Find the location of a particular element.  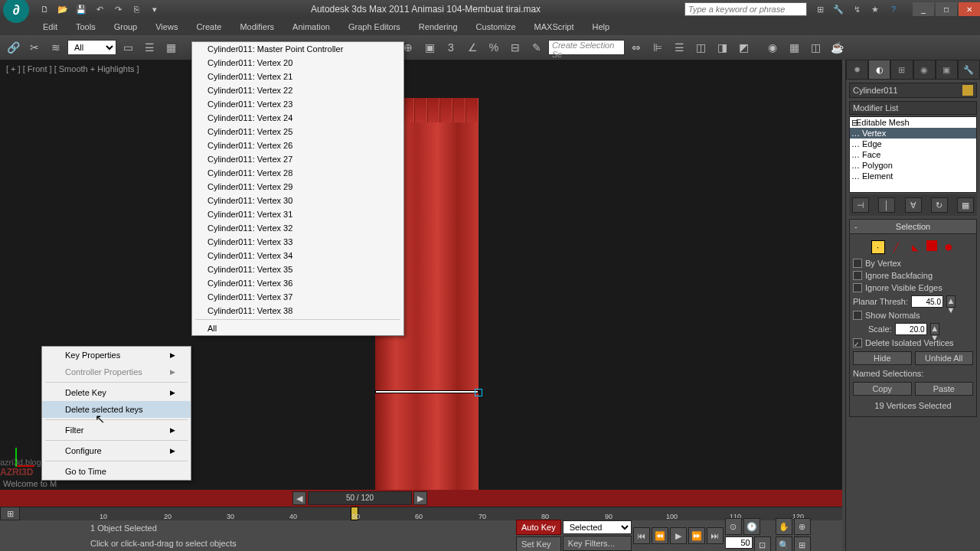

ignore-visible-checkbox is located at coordinates (858, 288).